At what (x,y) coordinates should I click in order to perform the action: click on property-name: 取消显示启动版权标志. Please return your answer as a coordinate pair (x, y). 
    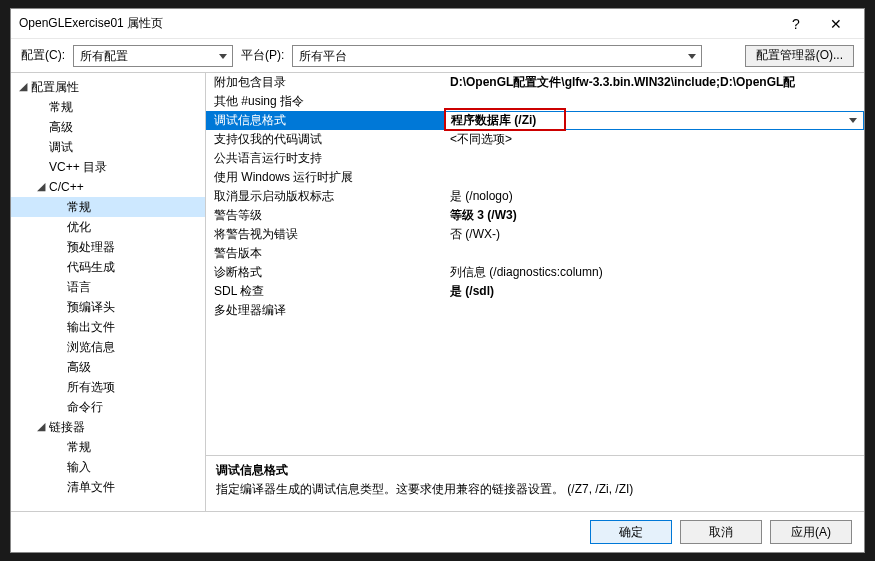
    Looking at the image, I should click on (325, 196).